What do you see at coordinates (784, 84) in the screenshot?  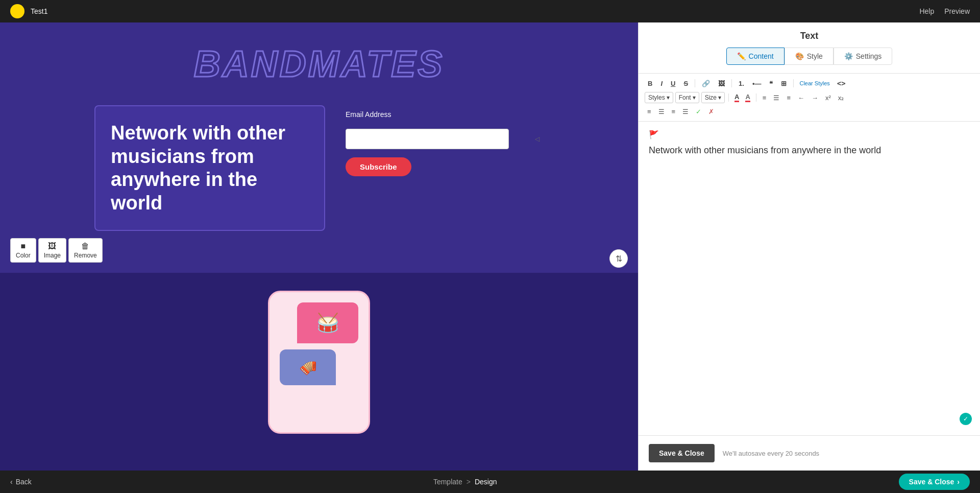 I see `table-button: ⊞` at bounding box center [784, 84].